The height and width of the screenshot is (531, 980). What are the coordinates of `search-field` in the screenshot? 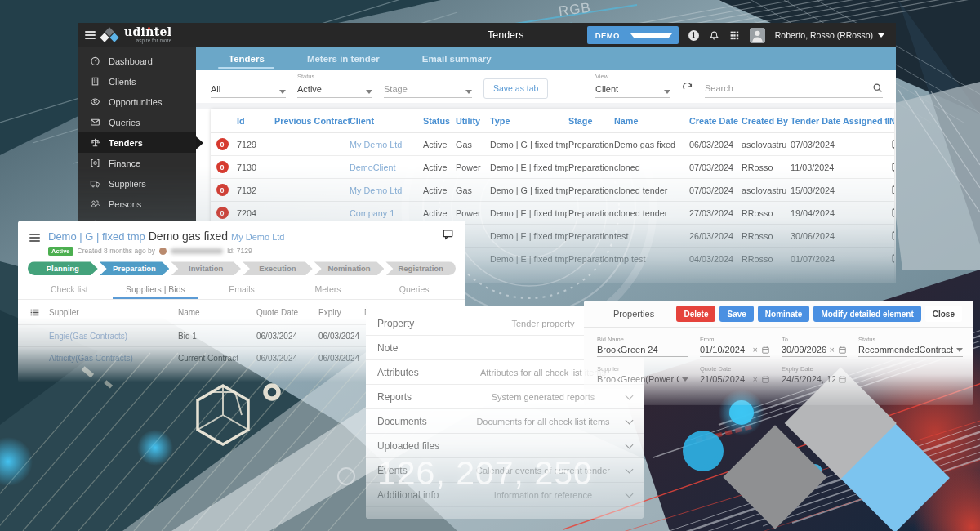 It's located at (794, 88).